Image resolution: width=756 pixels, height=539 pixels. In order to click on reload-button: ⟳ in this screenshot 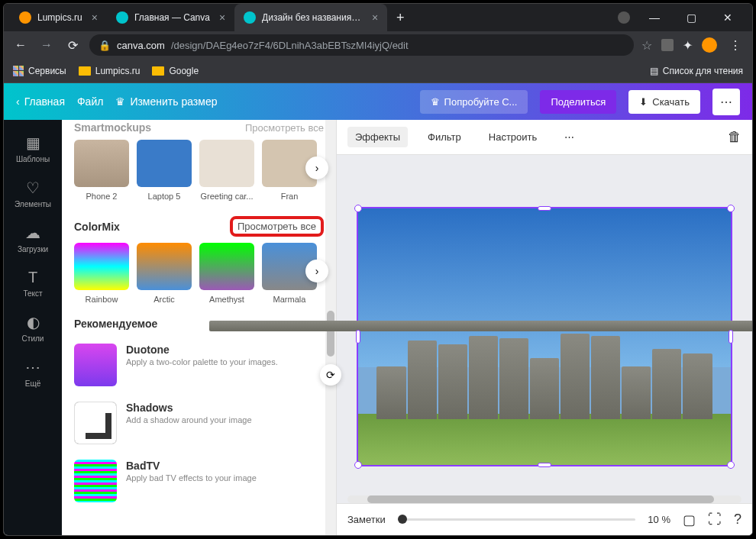, I will do `click(73, 46)`.